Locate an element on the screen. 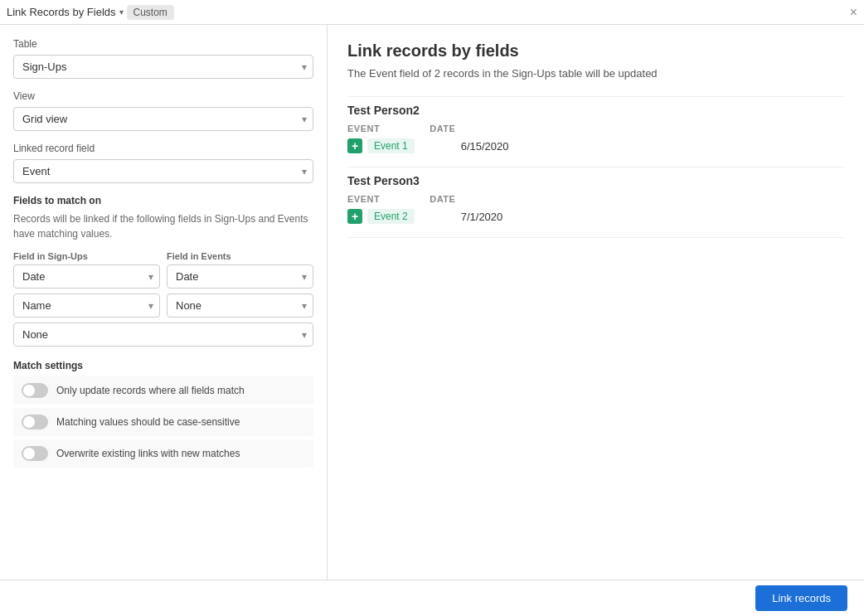 The image size is (864, 616). record-date-1: 6/15/2020 is located at coordinates (485, 146).